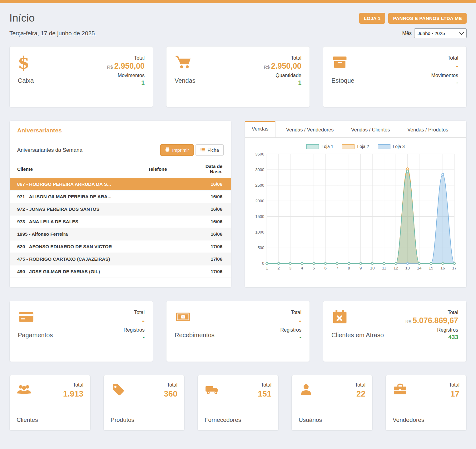  What do you see at coordinates (306, 390) in the screenshot?
I see `user-icon` at bounding box center [306, 390].